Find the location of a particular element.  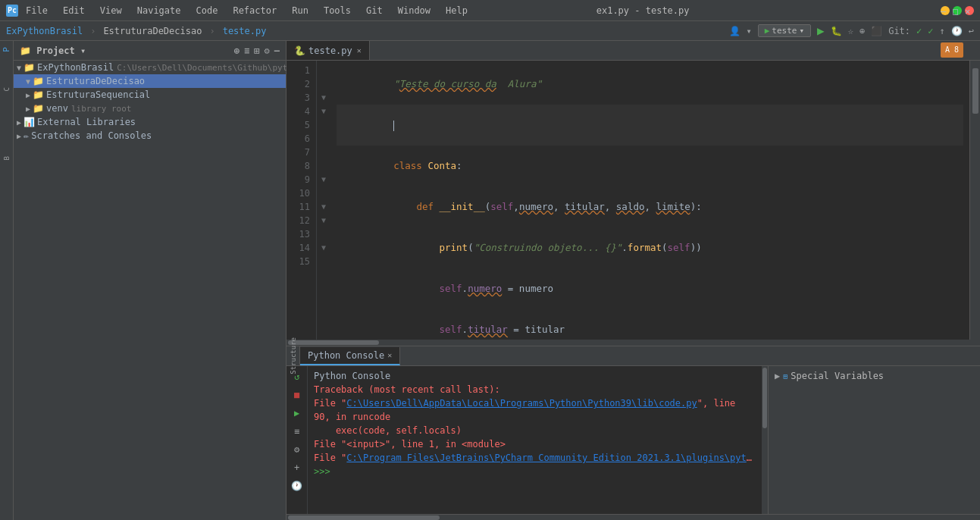

breadcrumb-middle: EstruturaDeDecisao is located at coordinates (152, 31).